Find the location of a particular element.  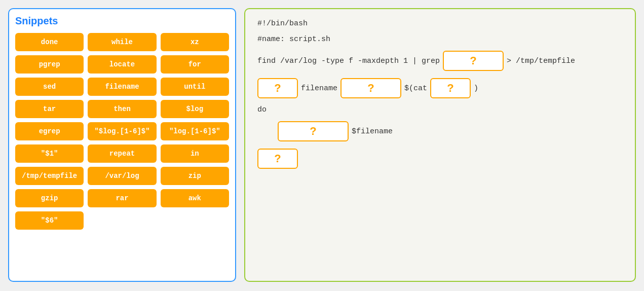

code-line-3: find /var/log -type f -maxdepth 1 | grep… is located at coordinates (440, 61).